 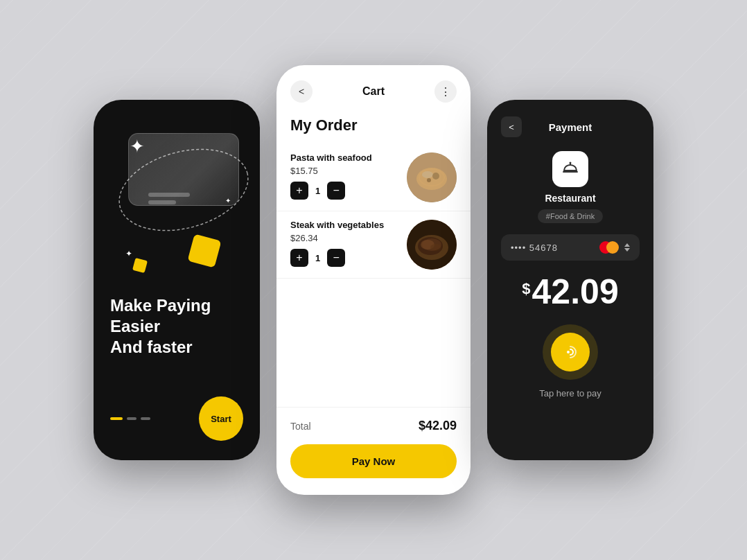 I want to click on payment-amount: $ 42.09, so click(x=570, y=292).